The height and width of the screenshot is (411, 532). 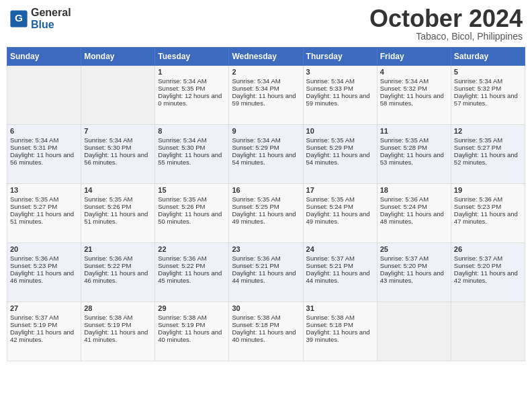 I want to click on day-info: Daylight: 11 hours and 58 minutes., so click(x=414, y=99).